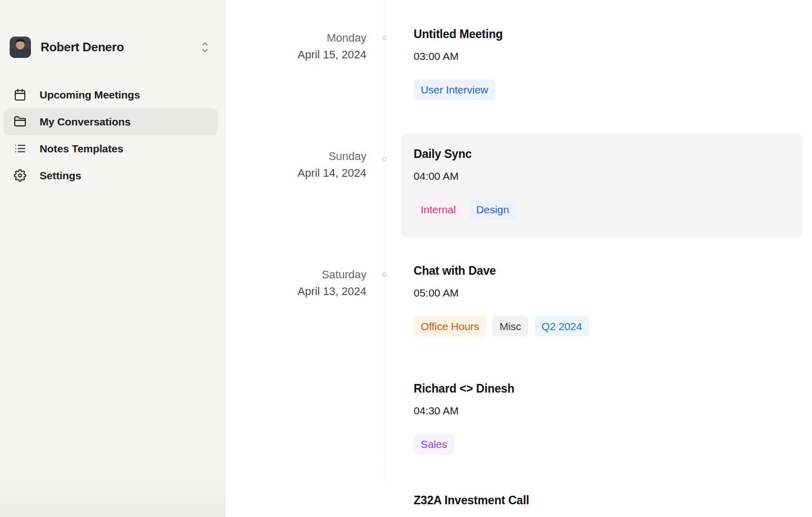 This screenshot has height=517, width=812. What do you see at coordinates (458, 56) in the screenshot?
I see `meeting-time: 03:00 AM` at bounding box center [458, 56].